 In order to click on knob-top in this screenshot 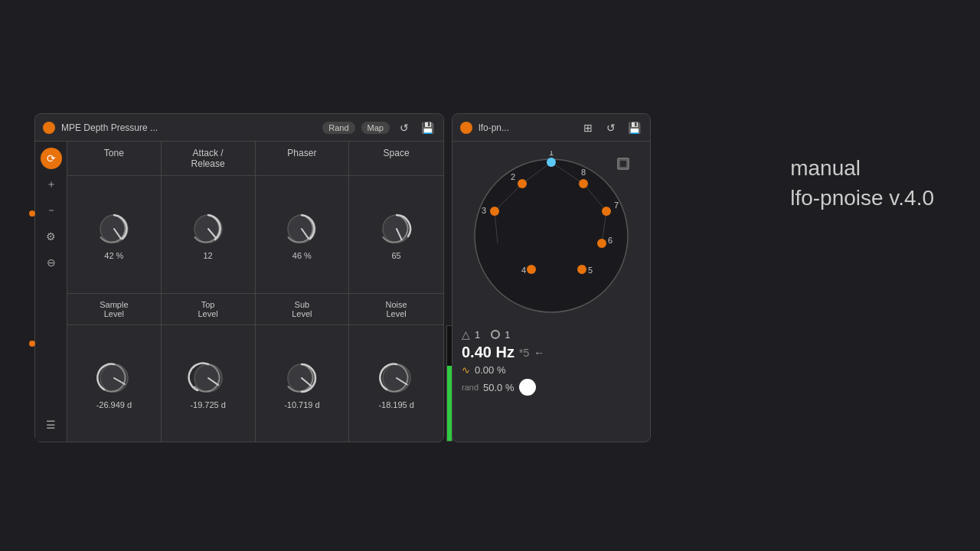, I will do `click(208, 378)`.